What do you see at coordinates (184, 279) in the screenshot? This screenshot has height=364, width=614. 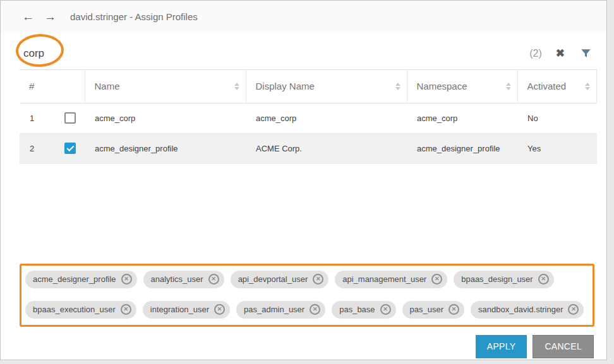 I see `profile-chip: analytics_user✕` at bounding box center [184, 279].